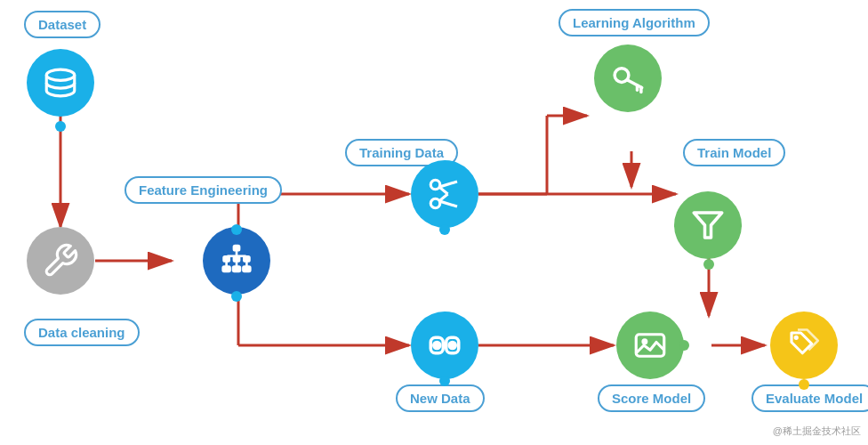  What do you see at coordinates (634, 23) in the screenshot?
I see `learning-algorithm-label: Learning Algorithm` at bounding box center [634, 23].